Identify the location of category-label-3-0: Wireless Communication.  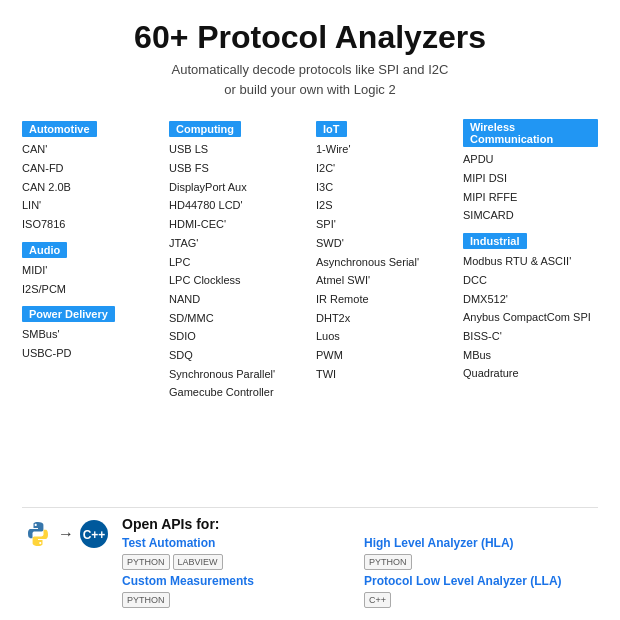
(530, 133).